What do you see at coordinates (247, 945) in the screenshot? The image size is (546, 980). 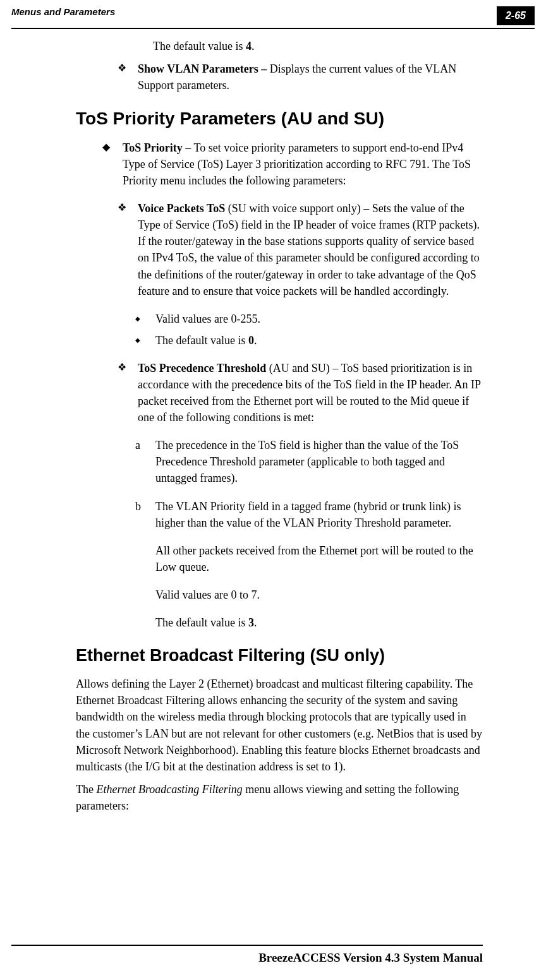 I see `footer-rule` at bounding box center [247, 945].